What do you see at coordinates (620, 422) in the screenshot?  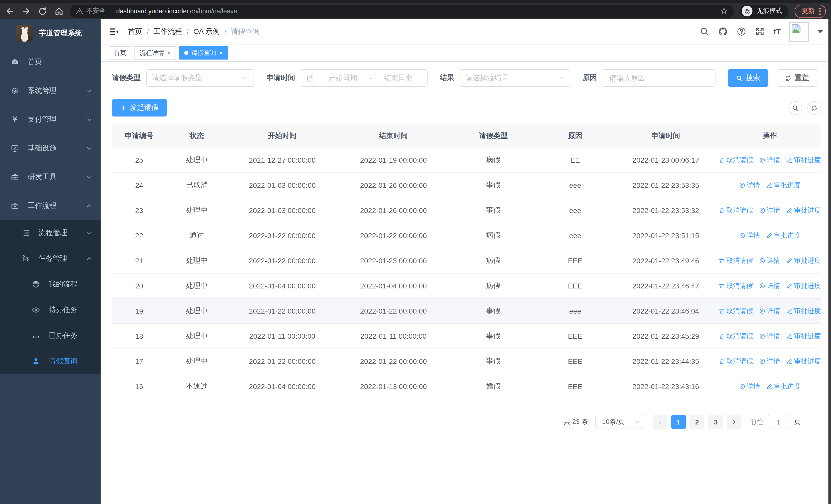 I see `page-size-select: 10条/页` at bounding box center [620, 422].